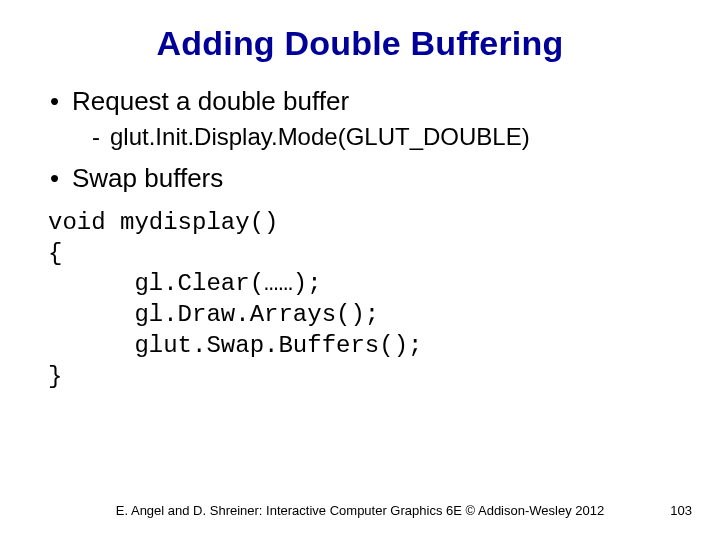 The height and width of the screenshot is (540, 720). What do you see at coordinates (681, 510) in the screenshot?
I see `page-number: 103` at bounding box center [681, 510].